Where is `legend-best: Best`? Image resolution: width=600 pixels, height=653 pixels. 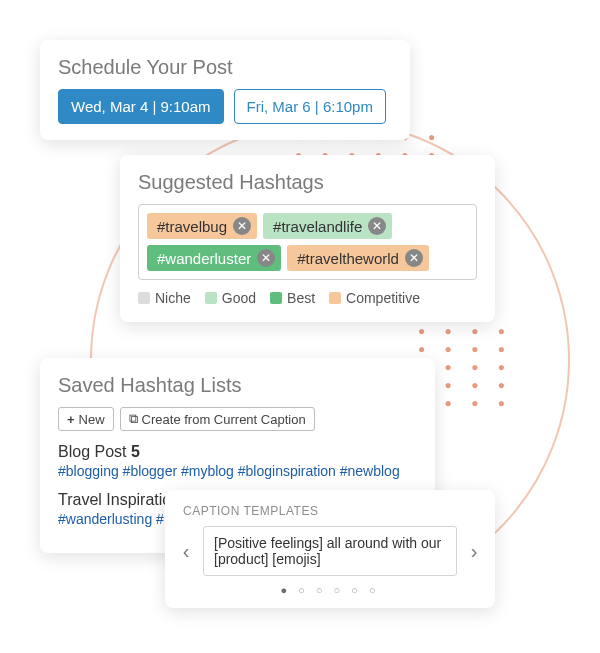 legend-best: Best is located at coordinates (301, 298).